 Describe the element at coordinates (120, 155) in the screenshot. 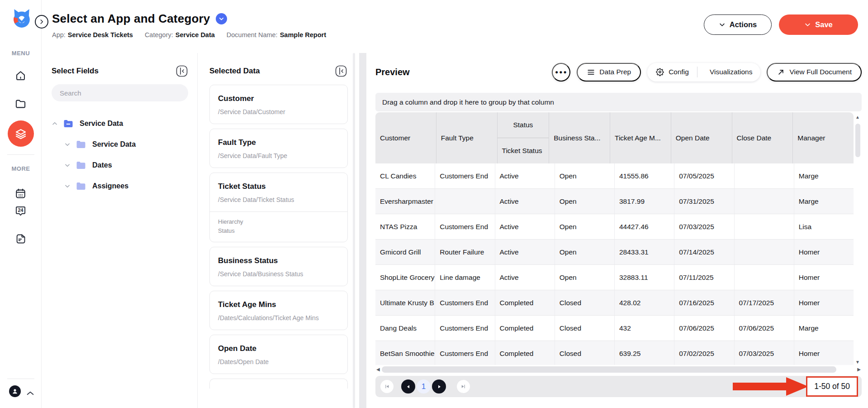

I see `fields-tree: Service DataService DataDatesAssignees` at that location.